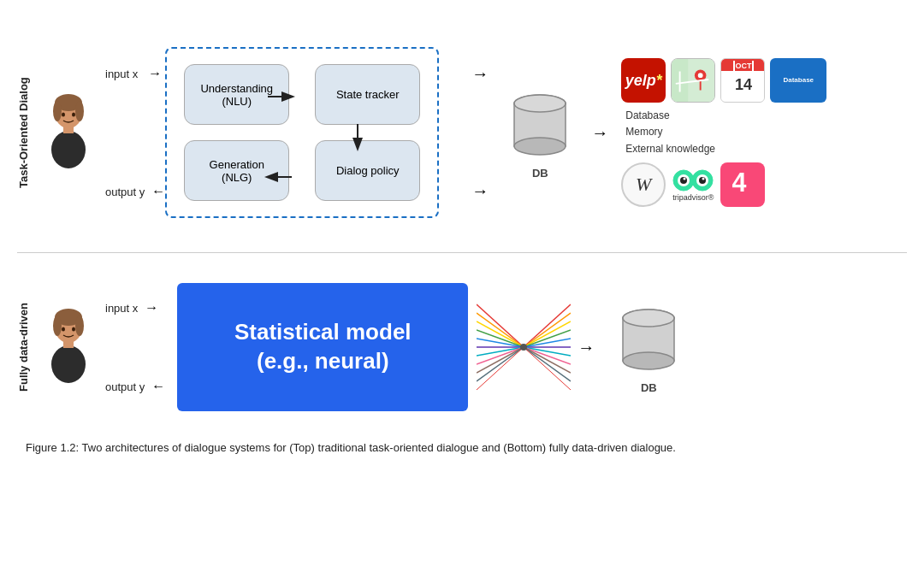  Describe the element at coordinates (649, 347) in the screenshot. I see `db-bottom: DB` at that location.